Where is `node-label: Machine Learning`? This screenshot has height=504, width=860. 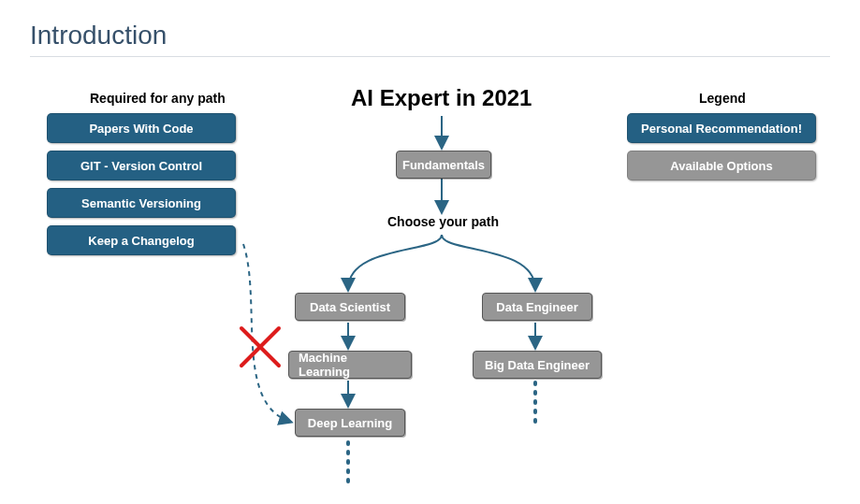 node-label: Machine Learning is located at coordinates (350, 365).